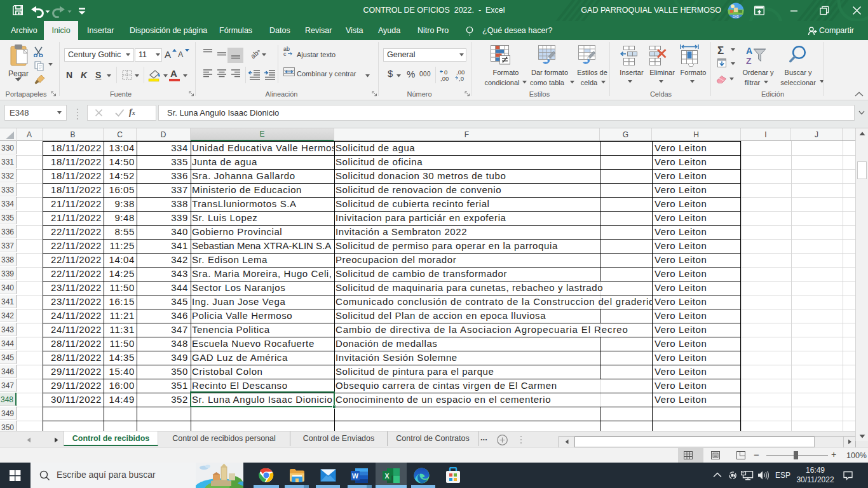 This screenshot has height=488, width=868. What do you see at coordinates (386, 476) in the screenshot?
I see `svg-text: X` at bounding box center [386, 476].